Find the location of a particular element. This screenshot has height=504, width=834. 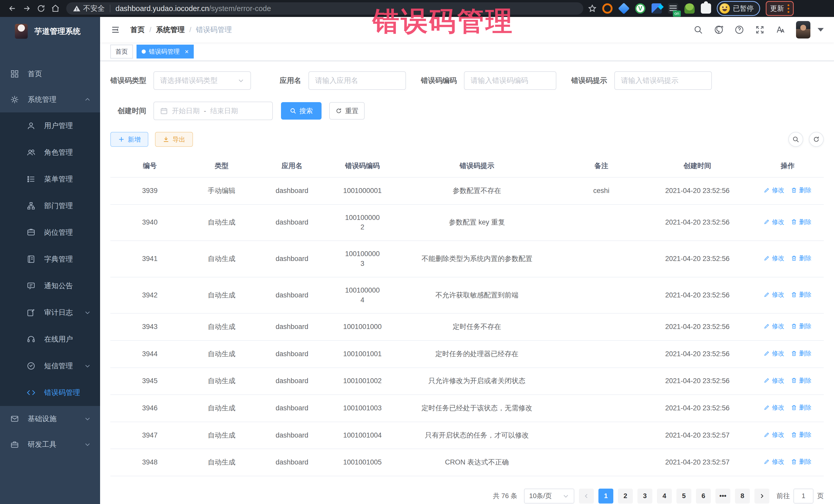

question-icon is located at coordinates (739, 30).